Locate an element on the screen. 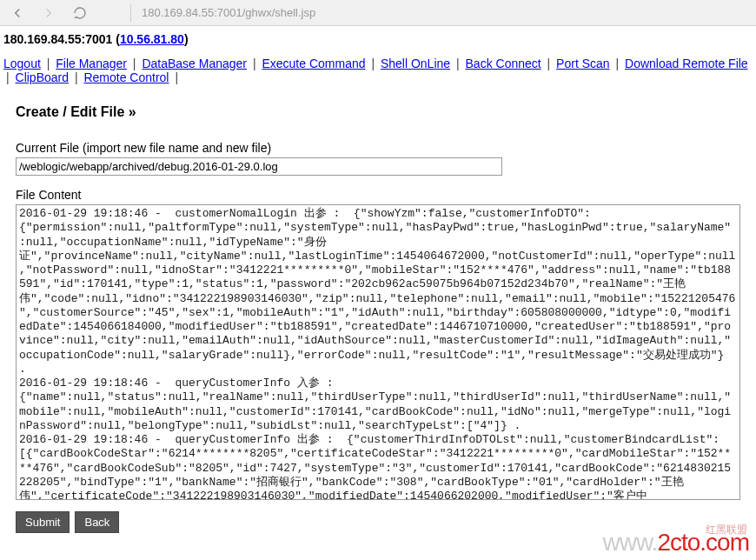 The image size is (756, 560). nav-file-manager: File Manager is located at coordinates (91, 63).